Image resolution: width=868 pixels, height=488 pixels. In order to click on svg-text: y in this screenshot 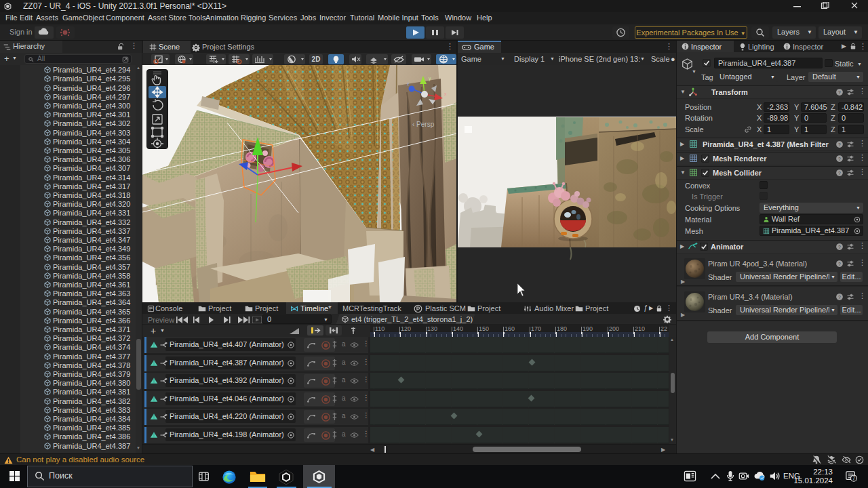, I will do `click(430, 79)`.